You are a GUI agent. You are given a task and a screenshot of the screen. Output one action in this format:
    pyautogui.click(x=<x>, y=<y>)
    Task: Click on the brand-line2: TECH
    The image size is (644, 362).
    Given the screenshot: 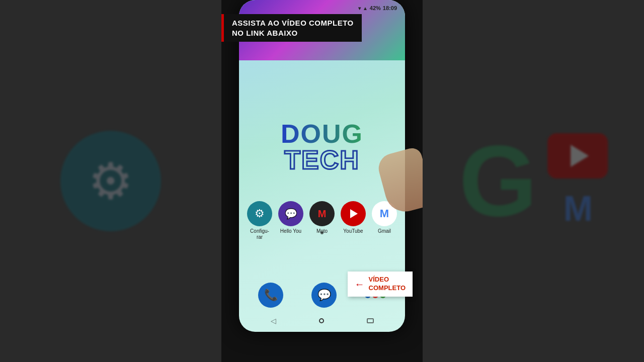 What is the action you would take?
    pyautogui.click(x=322, y=160)
    